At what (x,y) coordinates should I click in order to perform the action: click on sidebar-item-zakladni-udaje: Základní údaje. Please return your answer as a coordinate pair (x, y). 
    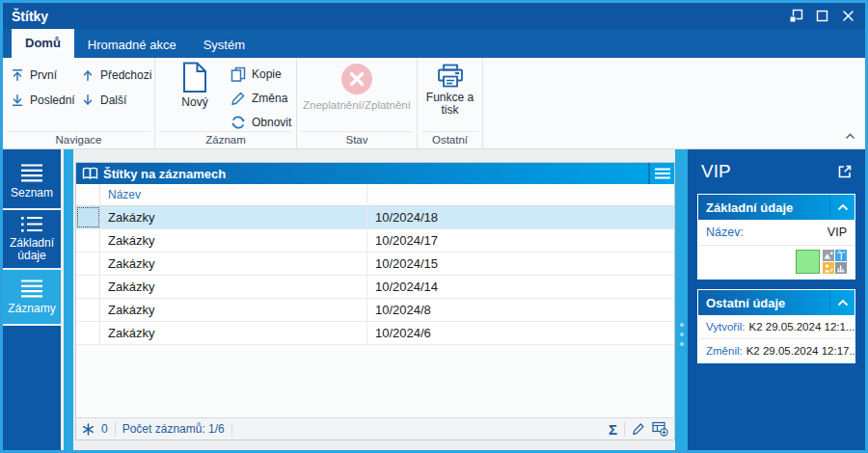
    Looking at the image, I should click on (32, 240).